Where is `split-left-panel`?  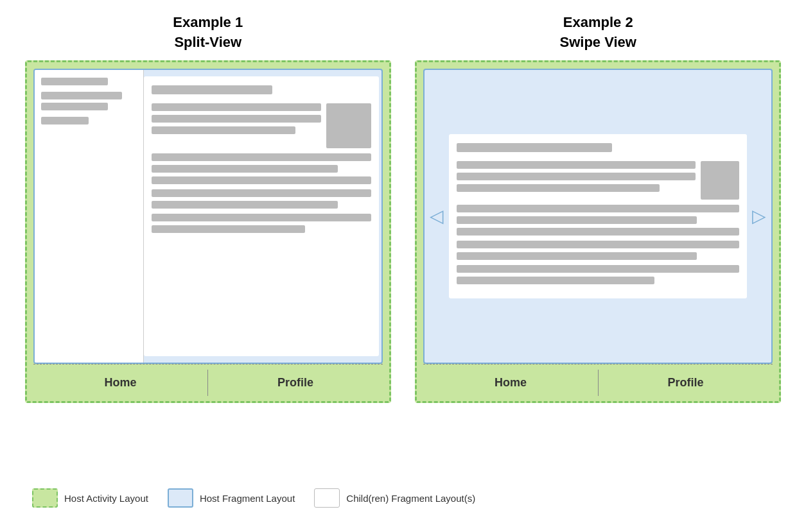
split-left-panel is located at coordinates (89, 216).